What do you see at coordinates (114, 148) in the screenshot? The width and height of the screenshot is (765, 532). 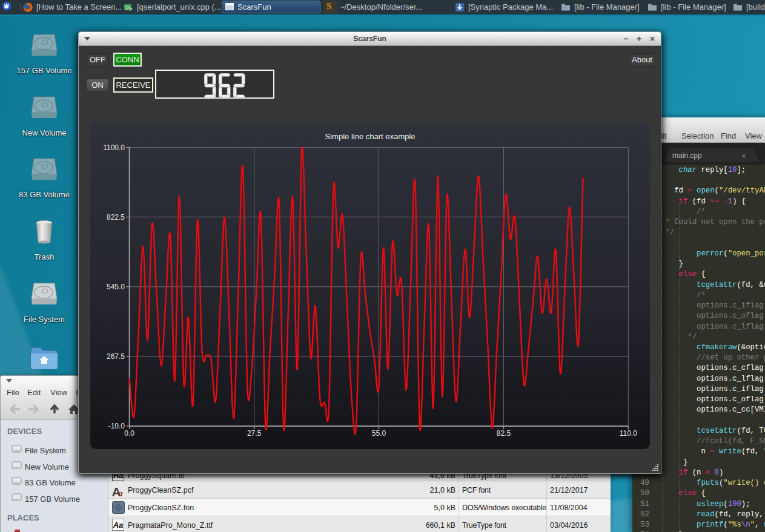 I see `svg-text: 1100.0` at bounding box center [114, 148].